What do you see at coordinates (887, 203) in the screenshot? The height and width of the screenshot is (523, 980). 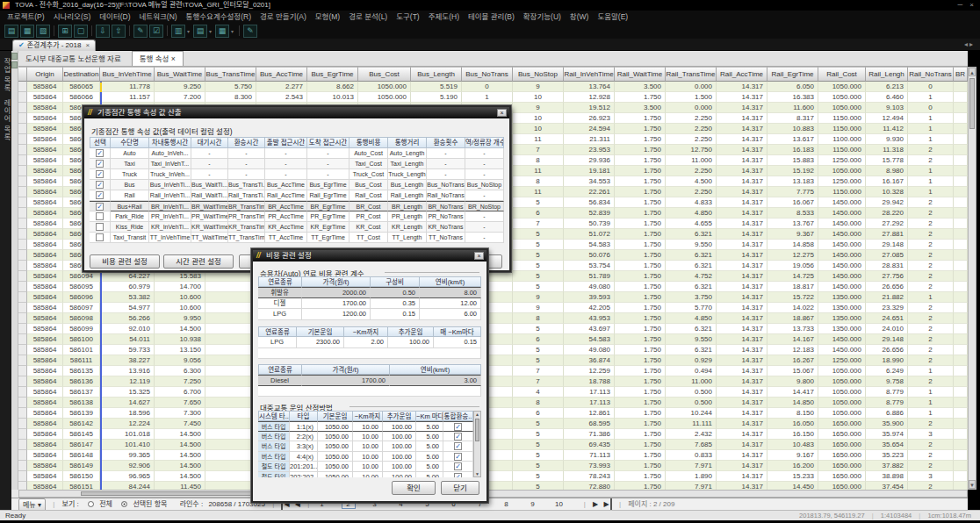 I see `grid-cell: 29.942` at bounding box center [887, 203].